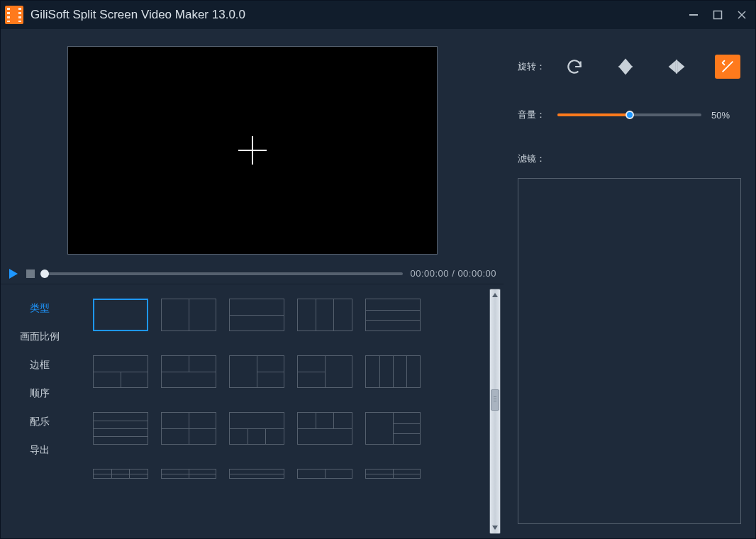 This screenshot has width=756, height=539. What do you see at coordinates (40, 394) in the screenshot?
I see `tab-order: 顺序` at bounding box center [40, 394].